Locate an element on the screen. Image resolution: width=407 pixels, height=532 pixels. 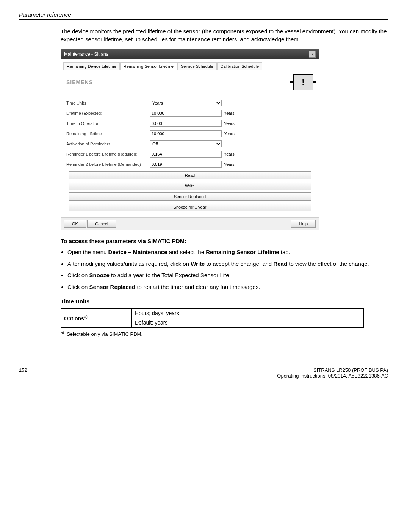
tab-remaining-sensor-lifetime: Remaining Sensor Lifetime is located at coordinates (149, 66).